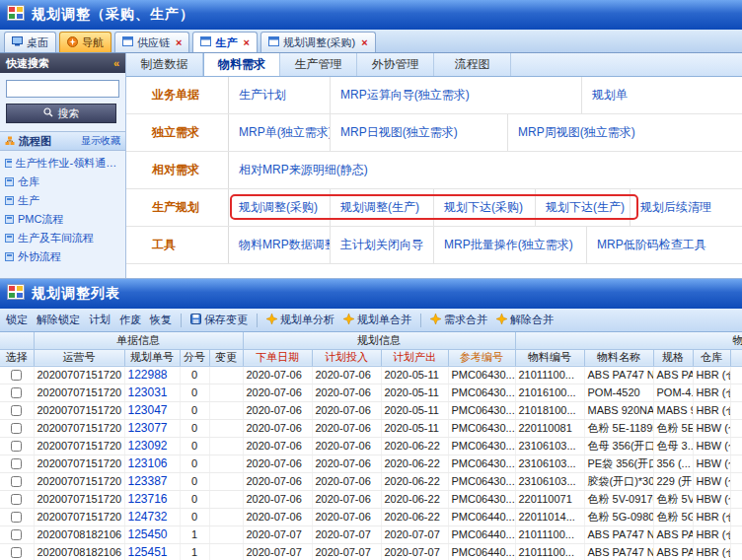 This screenshot has width=742, height=560. What do you see at coordinates (63, 239) in the screenshot?
I see `flow-item-workshop: 生产及车间流程` at bounding box center [63, 239].